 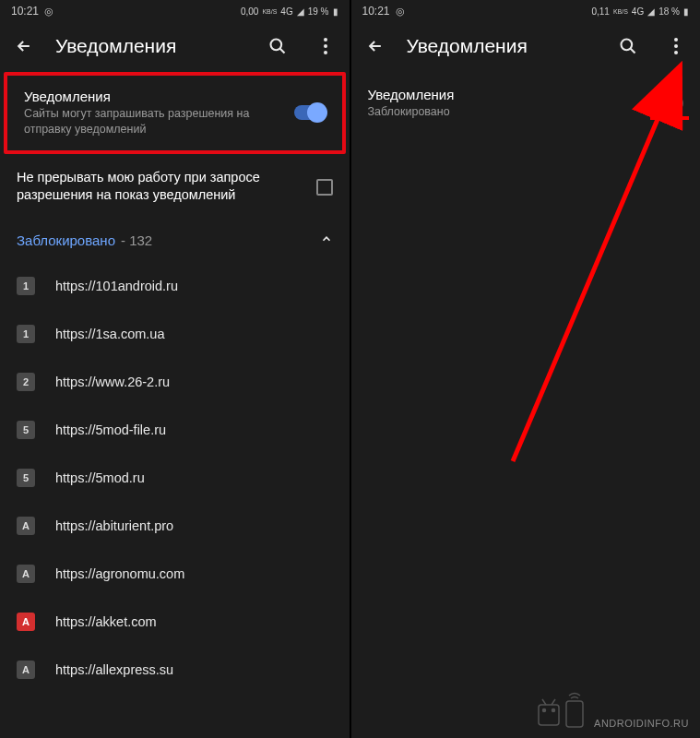 What do you see at coordinates (175, 334) in the screenshot?
I see `site-row: 1https://1sa.com.ua` at bounding box center [175, 334].